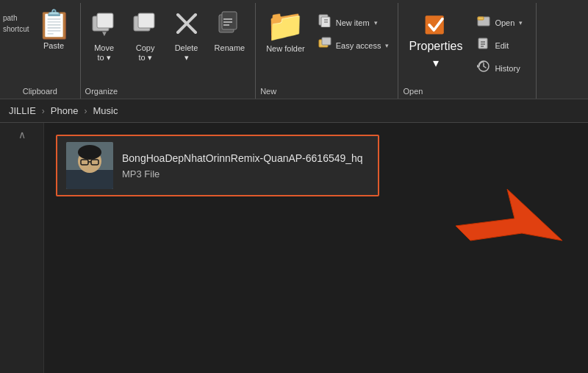  Describe the element at coordinates (502, 22) in the screenshot. I see `open-button: Open ▾` at that location.